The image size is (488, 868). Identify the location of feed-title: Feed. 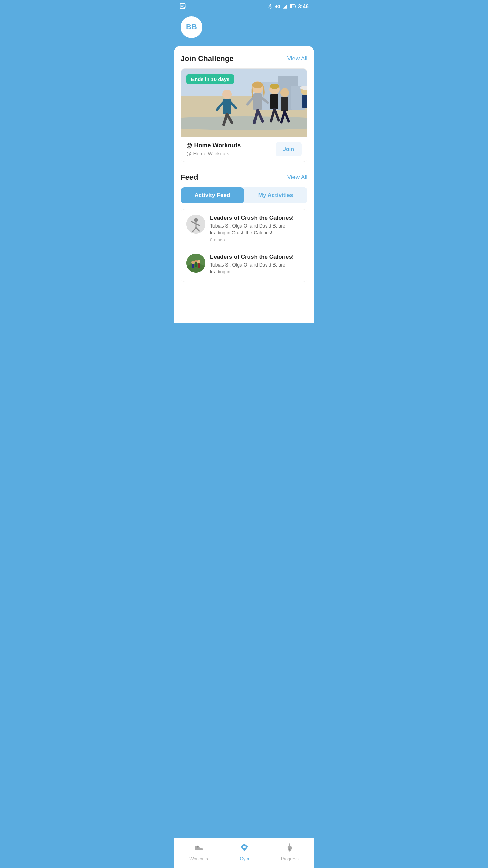
(189, 177).